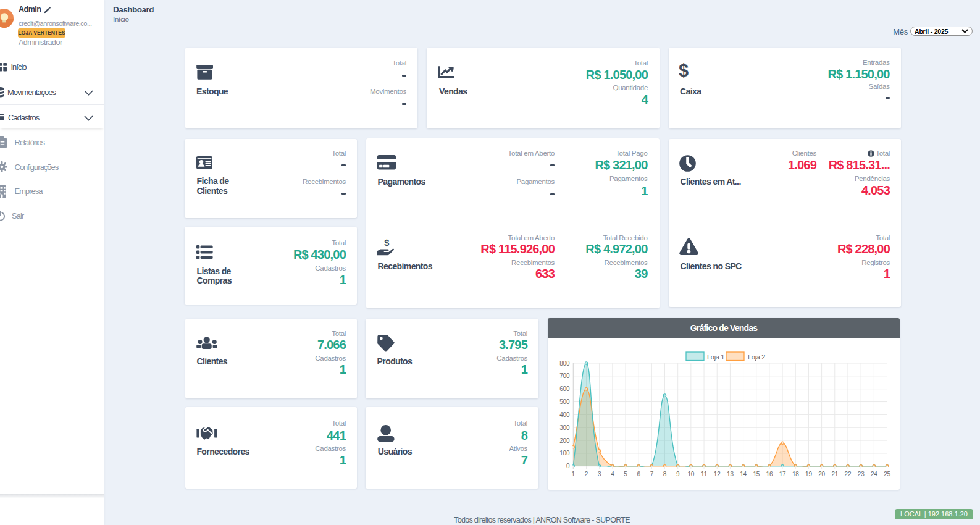 This screenshot has width=980, height=525. Describe the element at coordinates (692, 474) in the screenshot. I see `svg-text: 10` at that location.